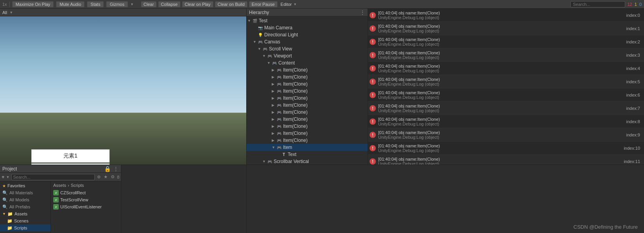  What do you see at coordinates (99, 177) in the screenshot?
I see `project-filter-icon: ⊛` at bounding box center [99, 177].